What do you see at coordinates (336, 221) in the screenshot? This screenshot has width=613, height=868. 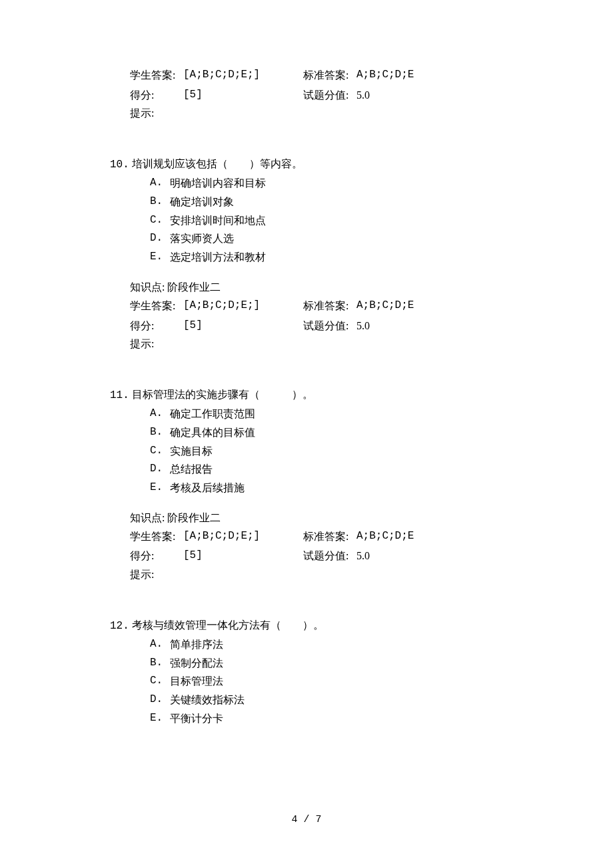 I see `option-text: 安排培训时间和地点` at bounding box center [336, 221].